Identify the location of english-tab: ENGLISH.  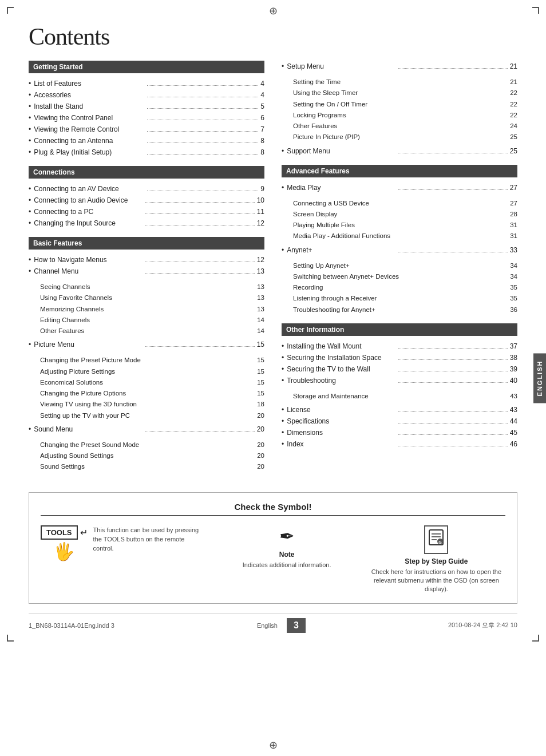
(540, 378).